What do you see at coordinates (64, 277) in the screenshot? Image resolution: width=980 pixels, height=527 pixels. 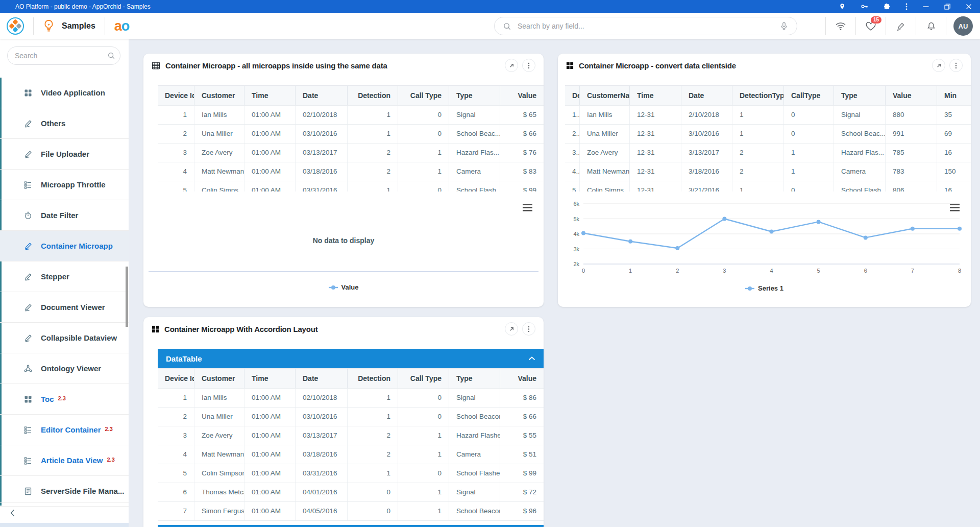 I see `sidebar-item-stepper: Stepper` at bounding box center [64, 277].